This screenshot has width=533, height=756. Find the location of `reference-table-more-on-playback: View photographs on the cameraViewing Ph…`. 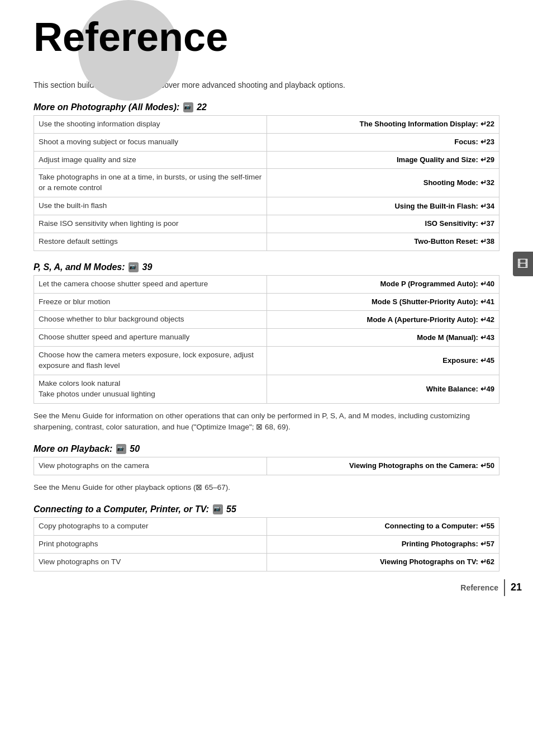

reference-table-more-on-playback: View photographs on the cameraViewing Ph… is located at coordinates (266, 466).